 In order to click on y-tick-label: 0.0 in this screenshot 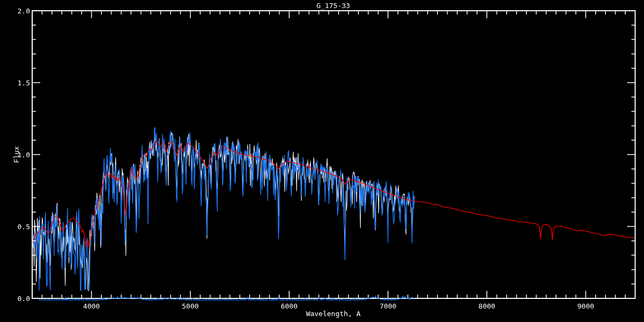, I will do `click(21, 298)`.